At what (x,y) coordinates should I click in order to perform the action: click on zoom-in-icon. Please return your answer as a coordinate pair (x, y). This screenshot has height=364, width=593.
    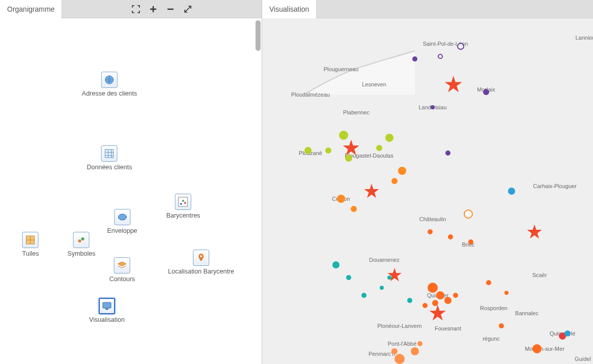
    Looking at the image, I should click on (153, 9).